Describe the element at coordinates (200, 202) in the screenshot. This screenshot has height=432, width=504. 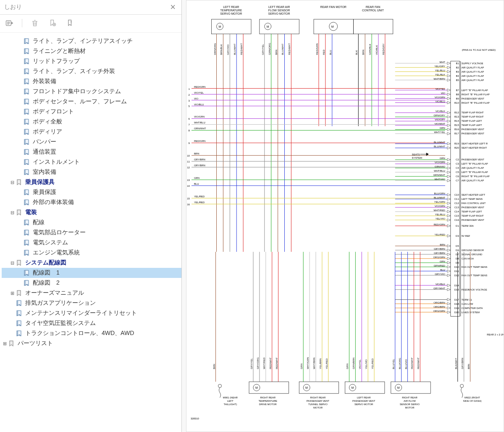
I see `svg-text: YEL/RED` at that location.